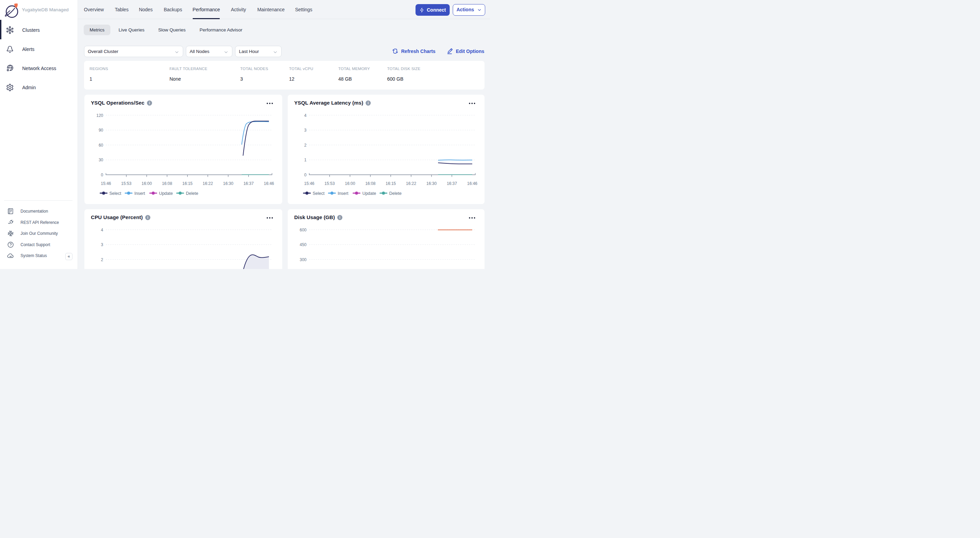  Describe the element at coordinates (303, 230) in the screenshot. I see `svg-text: 600` at that location.